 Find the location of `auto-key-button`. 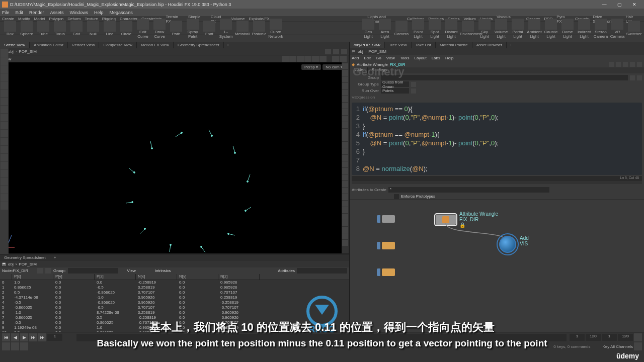

auto-key-button is located at coordinates (6, 346).